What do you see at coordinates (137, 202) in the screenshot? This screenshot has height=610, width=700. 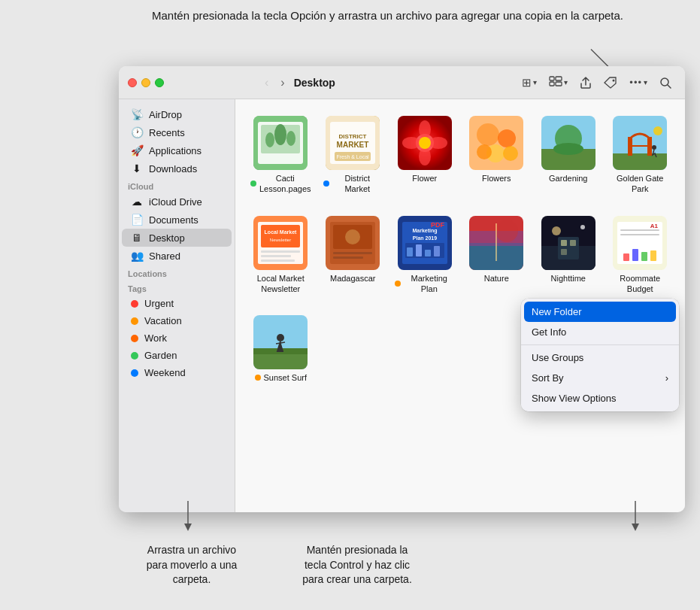 I see `icloud-drive-icon: ☁` at bounding box center [137, 202].